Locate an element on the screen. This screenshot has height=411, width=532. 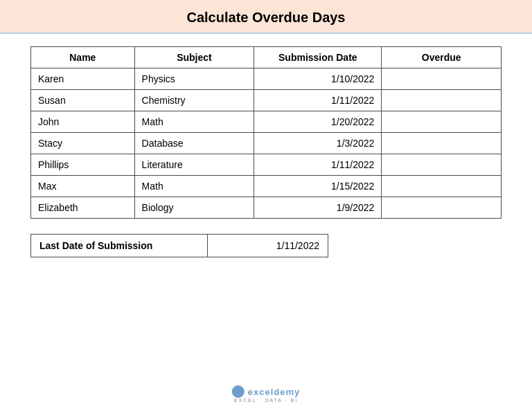
table-row: SusanChemistry1/11/2022 is located at coordinates (266, 101).